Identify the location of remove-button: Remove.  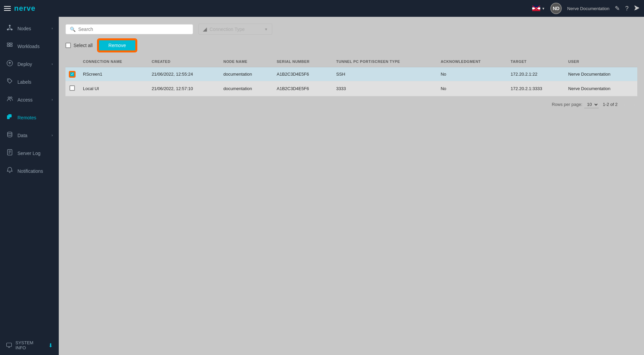
(117, 45).